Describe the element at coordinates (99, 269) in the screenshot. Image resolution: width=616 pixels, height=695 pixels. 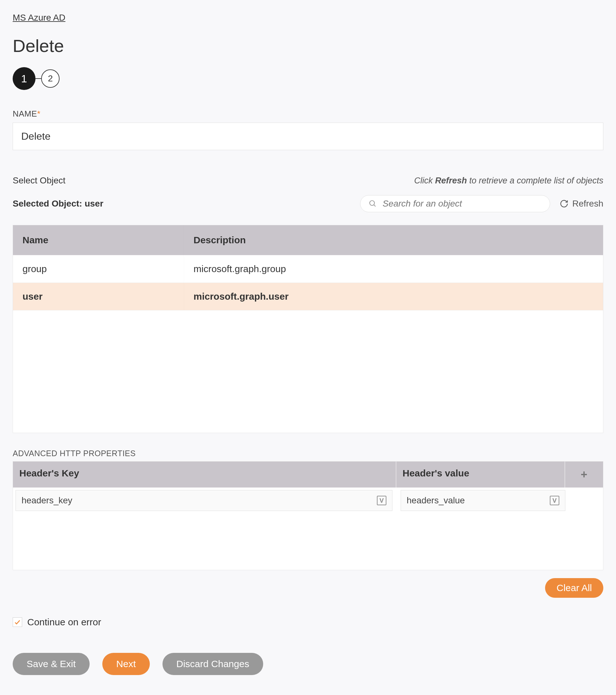
I see `row-name: group` at that location.